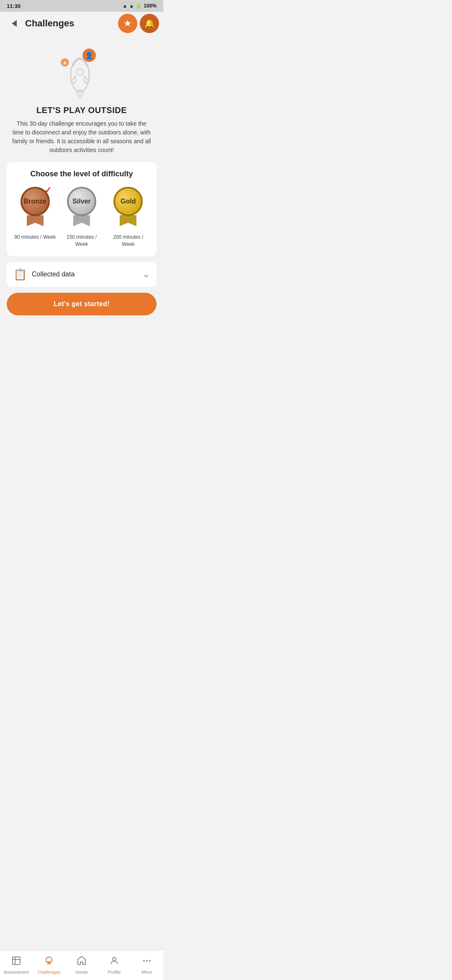  Describe the element at coordinates (128, 241) in the screenshot. I see `gold-sublabel: 200 minutes / Week` at that location.